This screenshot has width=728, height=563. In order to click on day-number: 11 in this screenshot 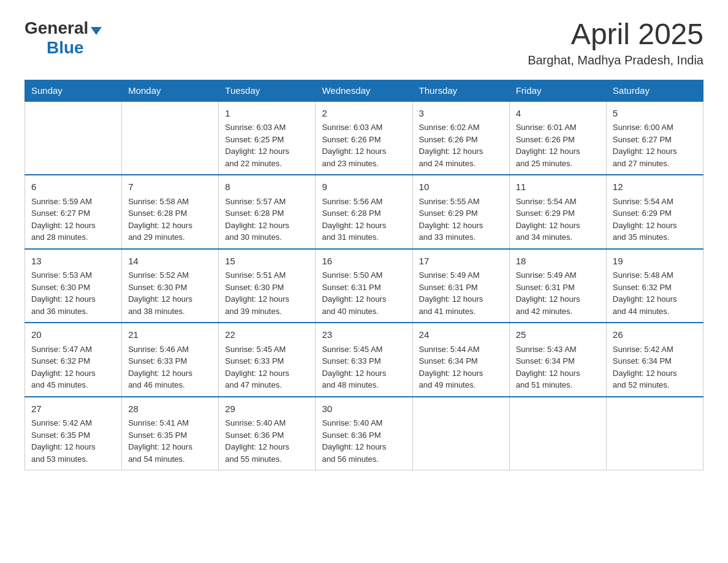, I will do `click(558, 188)`.